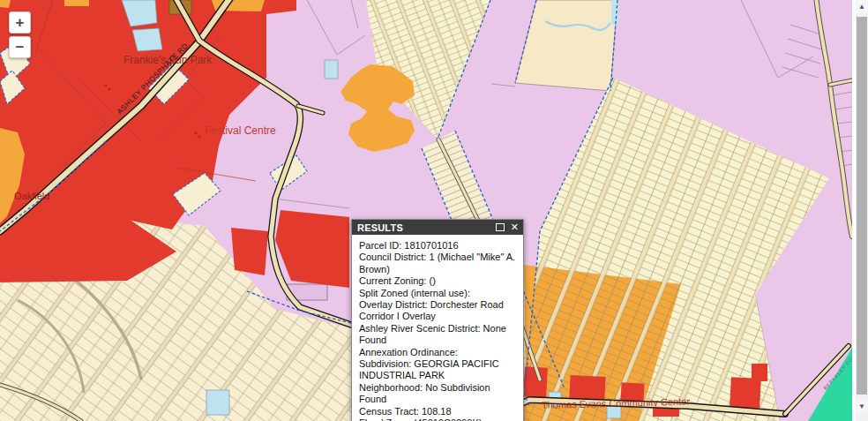 Image resolution: width=868 pixels, height=421 pixels. What do you see at coordinates (427, 228) in the screenshot?
I see `popup-title: RESULTS` at bounding box center [427, 228].